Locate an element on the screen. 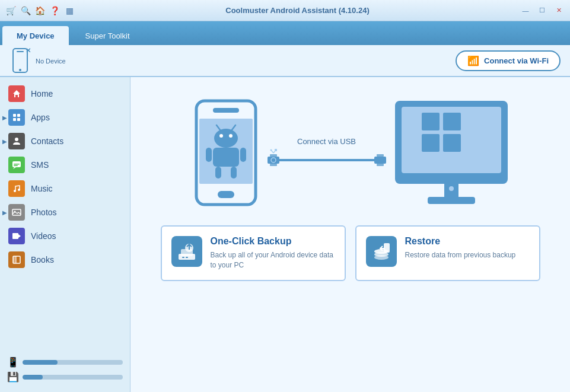 Image resolution: width=570 pixels, height=392 pixels. backup-card: One-Click Backup Back up all of your And… is located at coordinates (253, 253).